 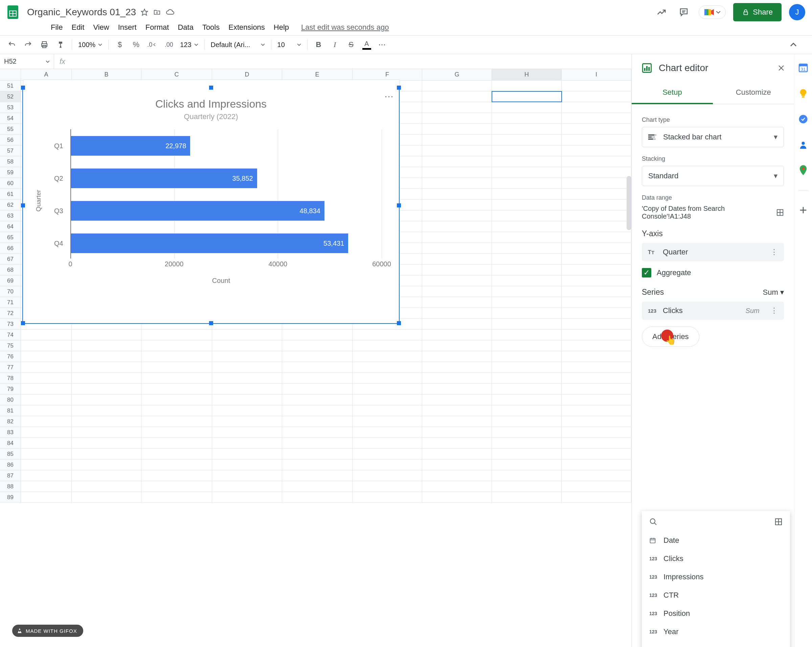 What do you see at coordinates (11, 443) in the screenshot?
I see `row-header: 84` at bounding box center [11, 443].